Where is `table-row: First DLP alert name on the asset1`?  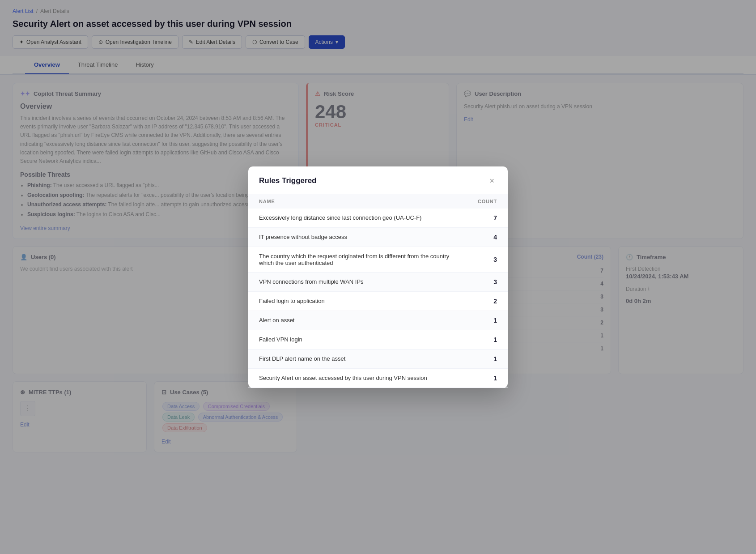
table-row: First DLP alert name on the asset1 is located at coordinates (378, 359).